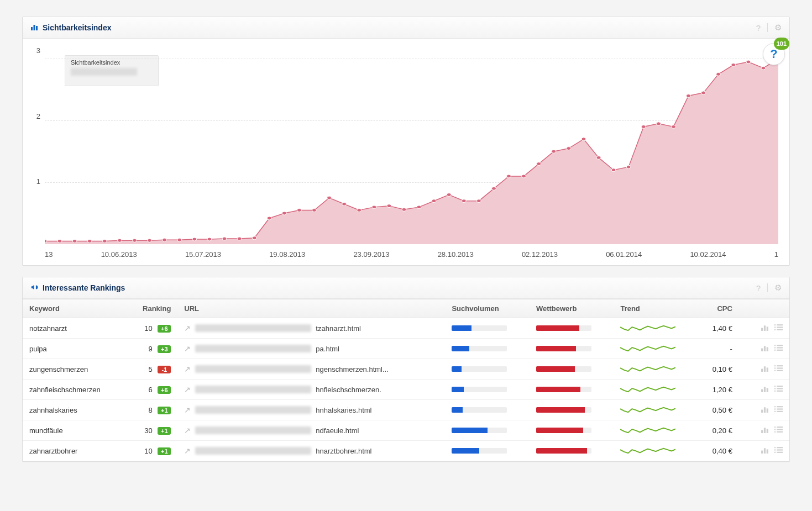  I want to click on cell-keyword: mundfäule, so click(75, 431).